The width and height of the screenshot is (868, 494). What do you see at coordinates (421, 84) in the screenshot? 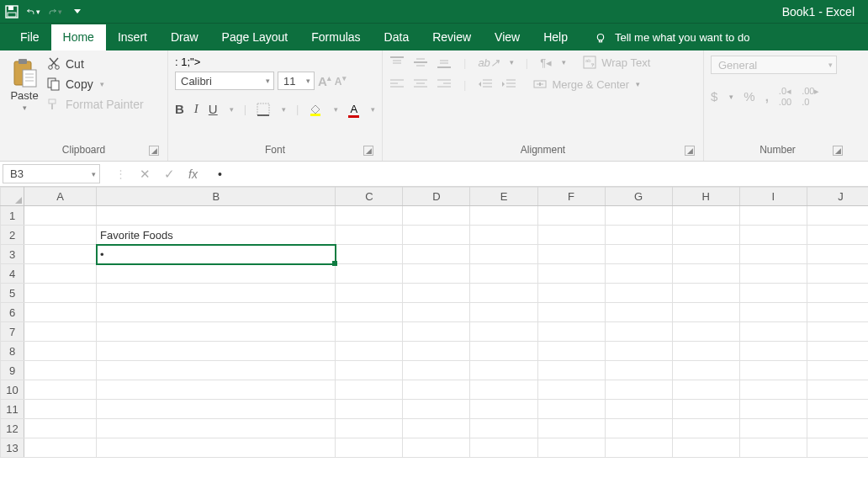
I see `align-center-button` at bounding box center [421, 84].